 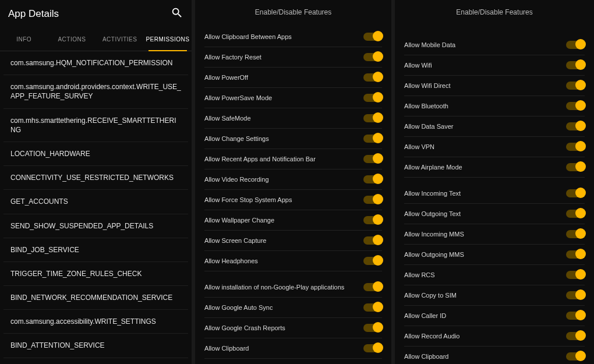 What do you see at coordinates (260, 159) in the screenshot?
I see `feature-label: Allow Recent Apps and Notification Bar` at bounding box center [260, 159].